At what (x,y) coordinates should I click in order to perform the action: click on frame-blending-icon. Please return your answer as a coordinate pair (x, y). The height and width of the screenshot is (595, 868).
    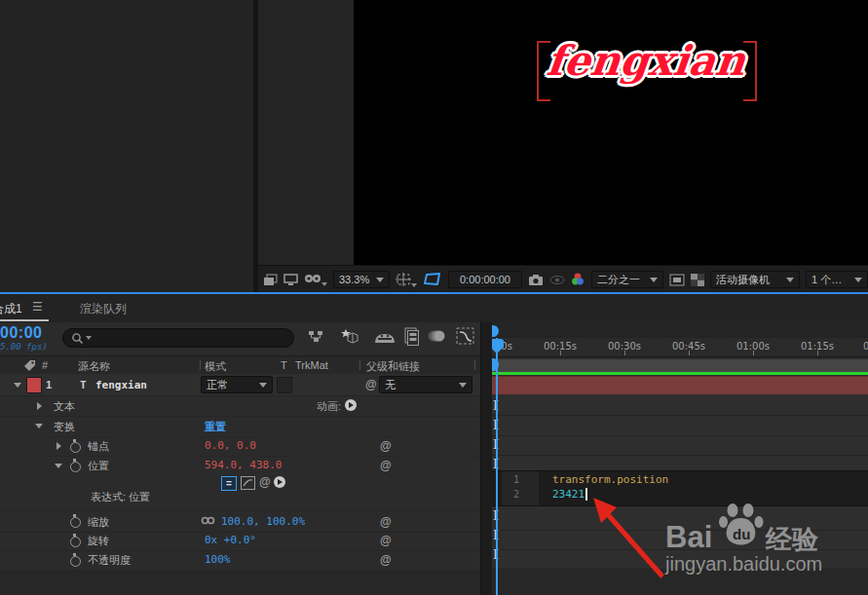
    Looking at the image, I should click on (411, 337).